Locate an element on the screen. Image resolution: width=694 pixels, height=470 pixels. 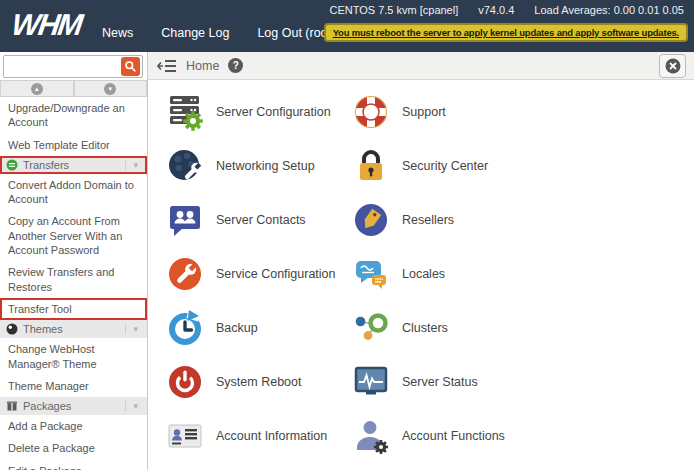
header-nav: News Change Log Log Out (root) is located at coordinates (218, 33).